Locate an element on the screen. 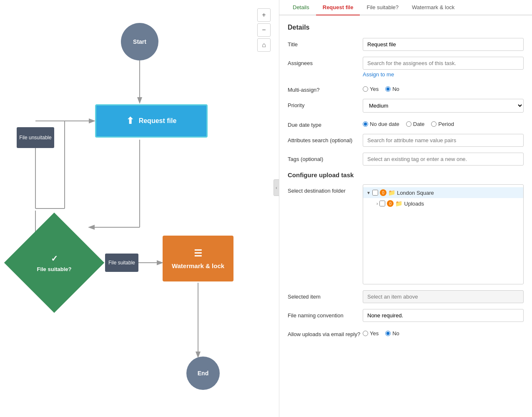  tab-request-file: Request file is located at coordinates (338, 8).